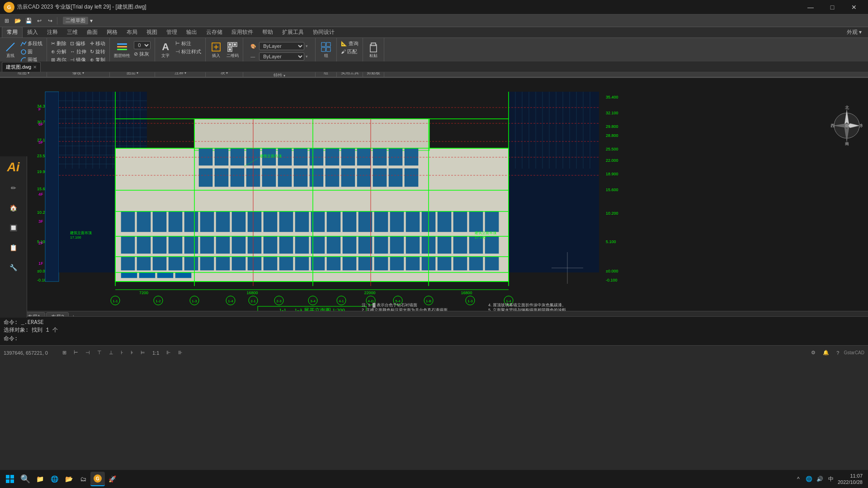 The height and width of the screenshot is (488, 868). What do you see at coordinates (112, 479) in the screenshot?
I see `taskbar-rocket: 🚀` at bounding box center [112, 479].